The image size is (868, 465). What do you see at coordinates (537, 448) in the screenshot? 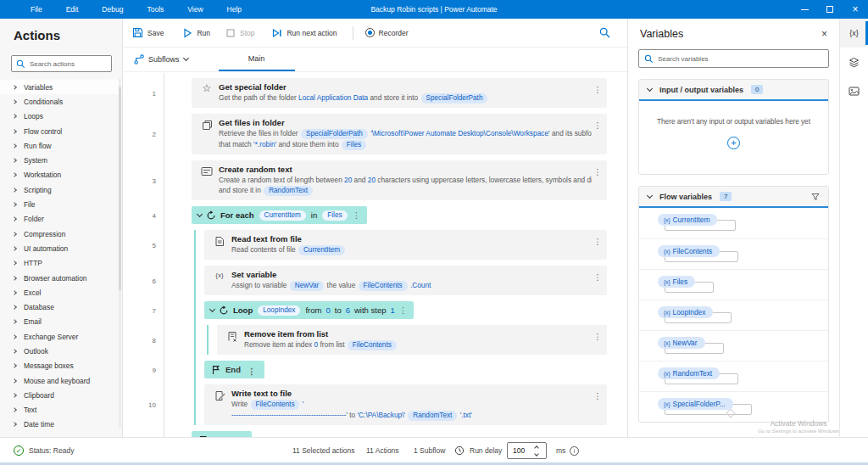
I see `stepper-up-icon` at bounding box center [537, 448].